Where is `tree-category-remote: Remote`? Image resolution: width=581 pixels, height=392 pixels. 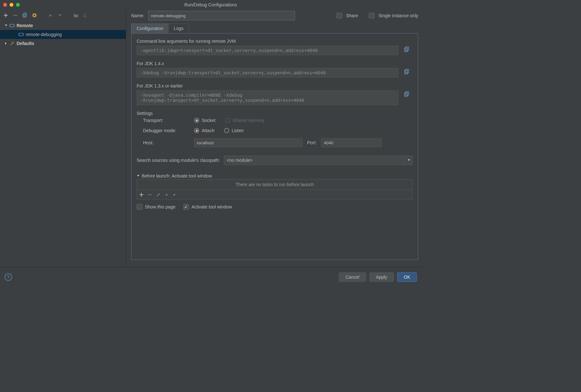 tree-category-remote: Remote is located at coordinates (63, 26).